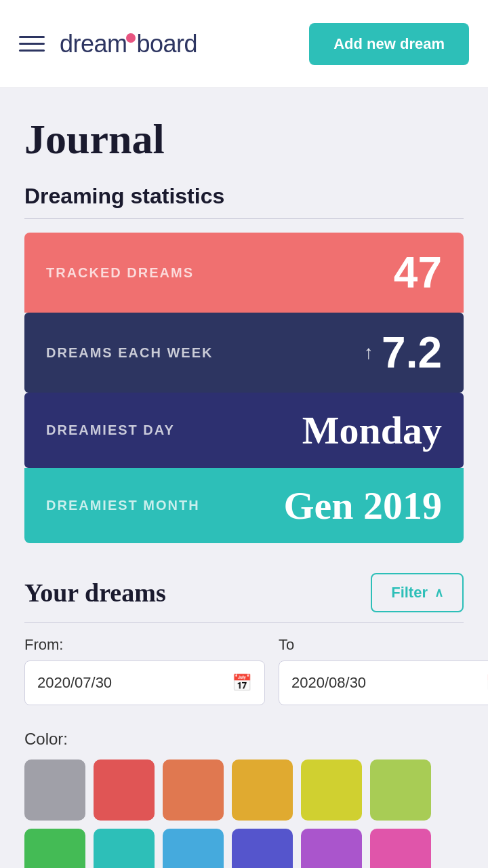 The image size is (488, 868). Describe the element at coordinates (120, 273) in the screenshot. I see `stat-label-tracked: TRACKED DREAMS` at that location.